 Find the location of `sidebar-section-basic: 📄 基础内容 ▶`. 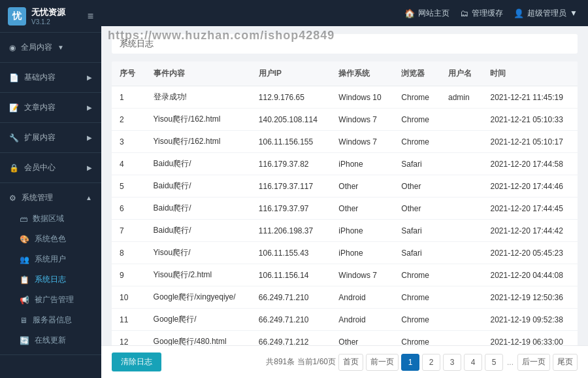

sidebar-section-basic: 📄 基础内容 ▶ is located at coordinates (51, 78).